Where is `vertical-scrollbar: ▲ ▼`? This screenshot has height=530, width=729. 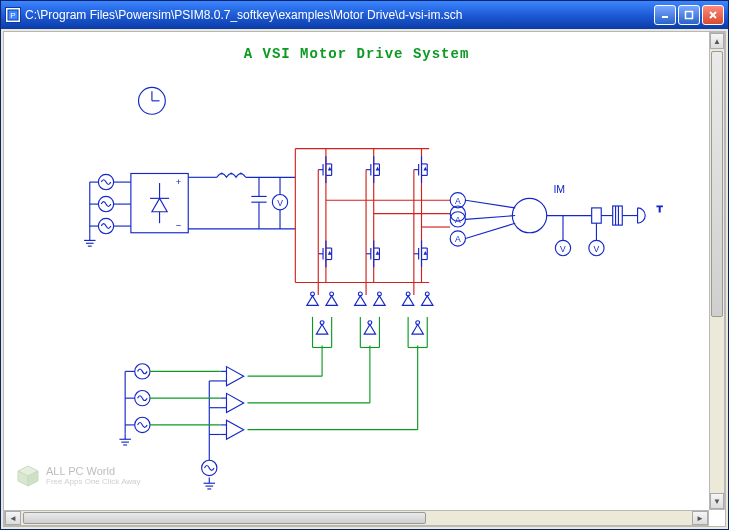 vertical-scrollbar: ▲ ▼ is located at coordinates (717, 271).